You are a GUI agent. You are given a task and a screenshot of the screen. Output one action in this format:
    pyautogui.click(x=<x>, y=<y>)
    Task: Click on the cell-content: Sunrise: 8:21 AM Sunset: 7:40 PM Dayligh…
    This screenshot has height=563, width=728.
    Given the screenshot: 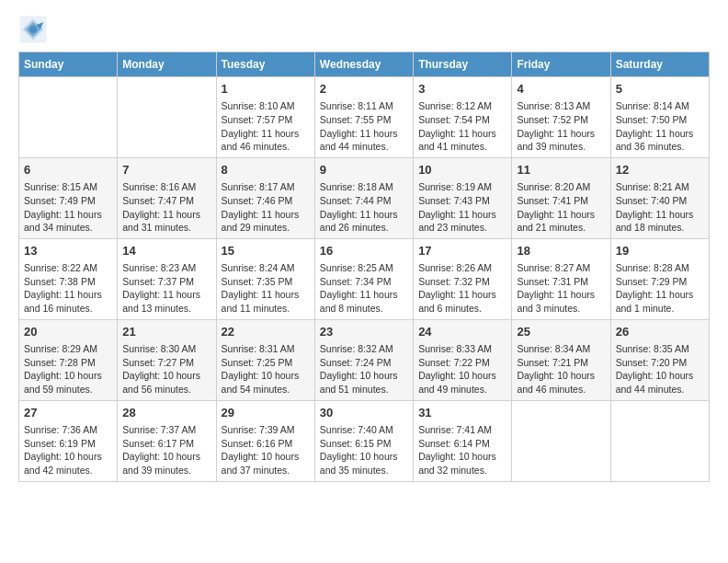 What is the action you would take?
    pyautogui.click(x=660, y=208)
    